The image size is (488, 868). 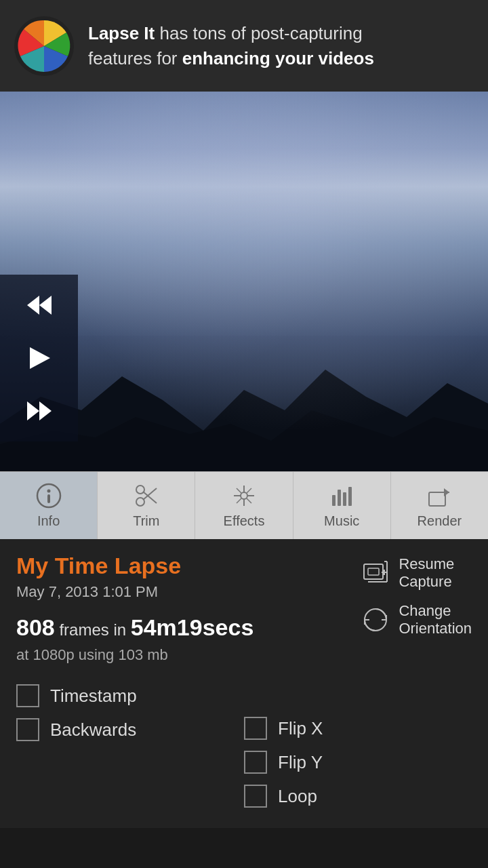 What do you see at coordinates (298, 796) in the screenshot?
I see `loop-label: Loop` at bounding box center [298, 796].